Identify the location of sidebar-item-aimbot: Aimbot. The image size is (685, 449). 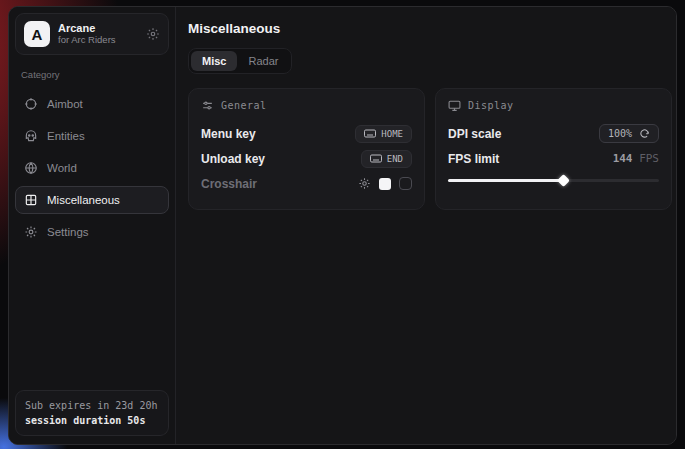
(92, 104).